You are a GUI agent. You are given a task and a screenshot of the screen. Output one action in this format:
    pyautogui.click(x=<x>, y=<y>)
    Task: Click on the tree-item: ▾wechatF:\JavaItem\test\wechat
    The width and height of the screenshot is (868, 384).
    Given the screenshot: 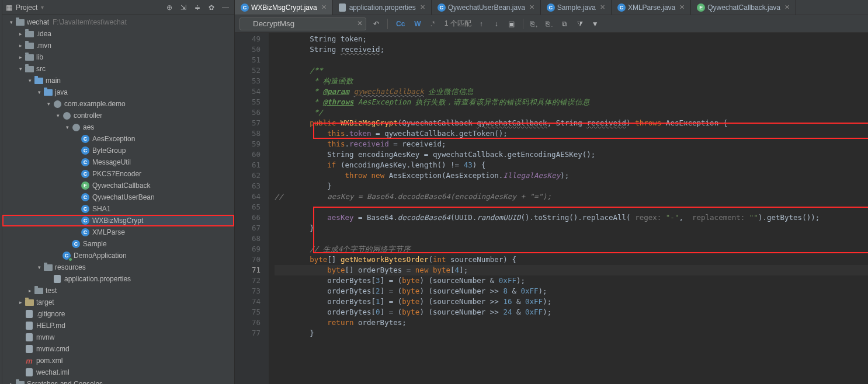 What is the action you would take?
    pyautogui.click(x=118, y=22)
    